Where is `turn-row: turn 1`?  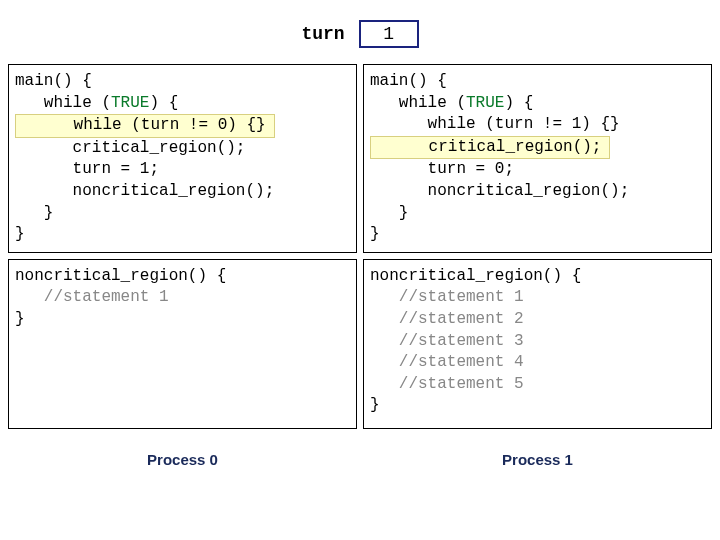 turn-row: turn 1 is located at coordinates (360, 34).